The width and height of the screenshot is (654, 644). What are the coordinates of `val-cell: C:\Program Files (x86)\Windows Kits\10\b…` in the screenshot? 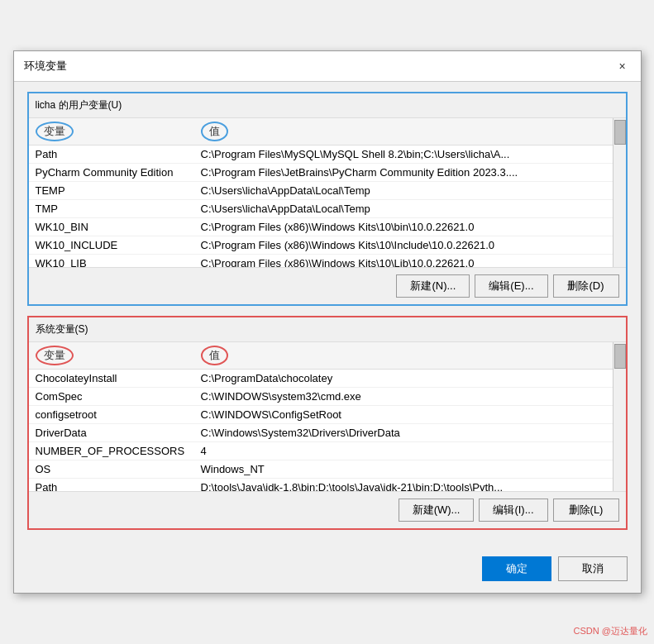 It's located at (410, 227).